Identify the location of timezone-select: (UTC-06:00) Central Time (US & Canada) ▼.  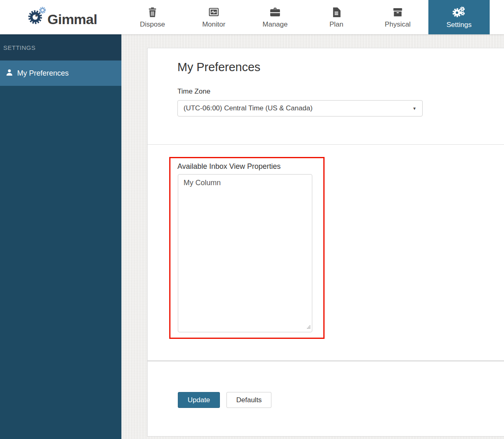
(300, 108).